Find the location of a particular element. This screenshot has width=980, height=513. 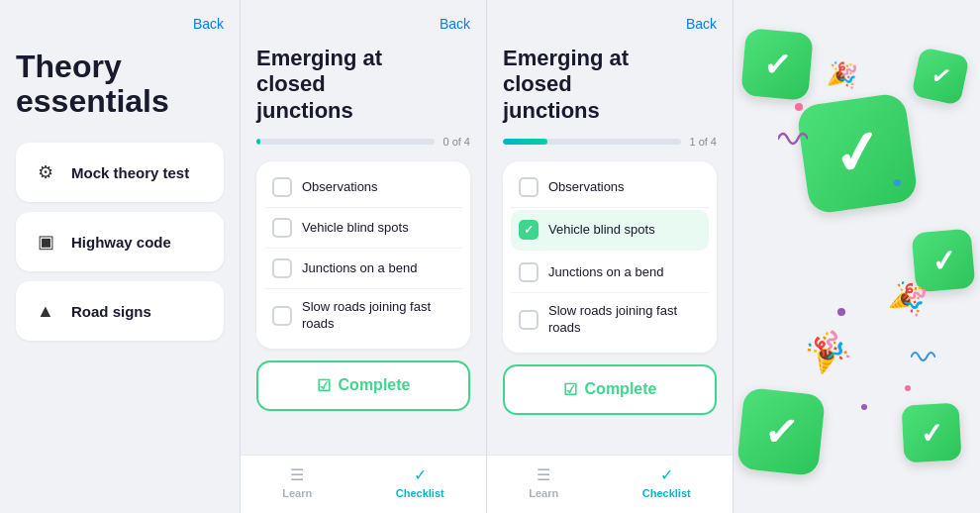

celebration-badge-mid-right: ✓ is located at coordinates (942, 261).